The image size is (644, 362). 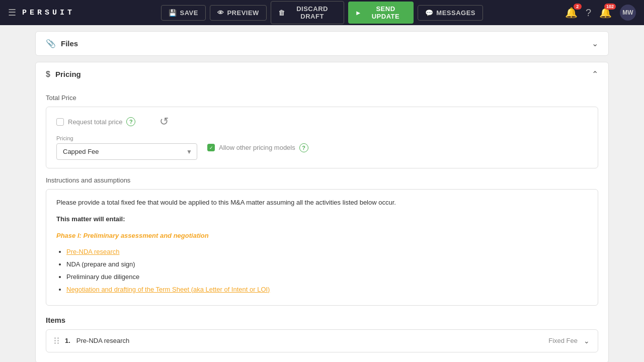 I want to click on dollar-icon: $, so click(x=48, y=74).